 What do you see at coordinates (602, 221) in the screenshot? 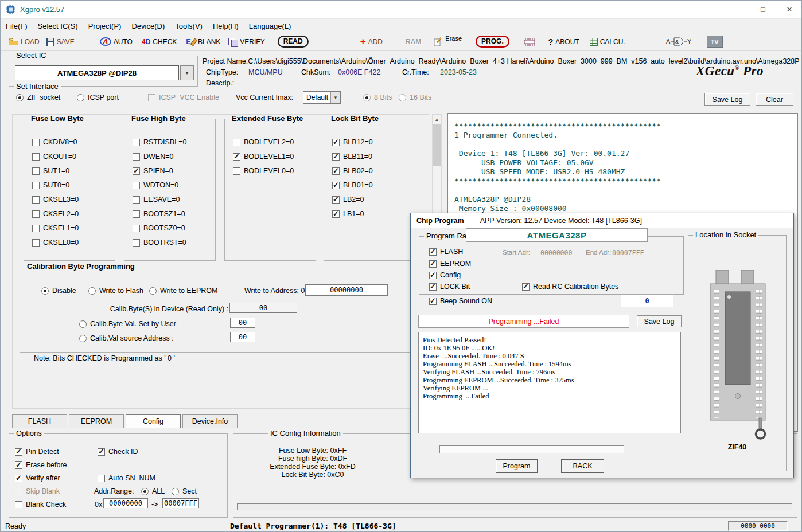
I see `dialog-title-bar: Chip Program APP Version: 12.57 Device M…` at bounding box center [602, 221].